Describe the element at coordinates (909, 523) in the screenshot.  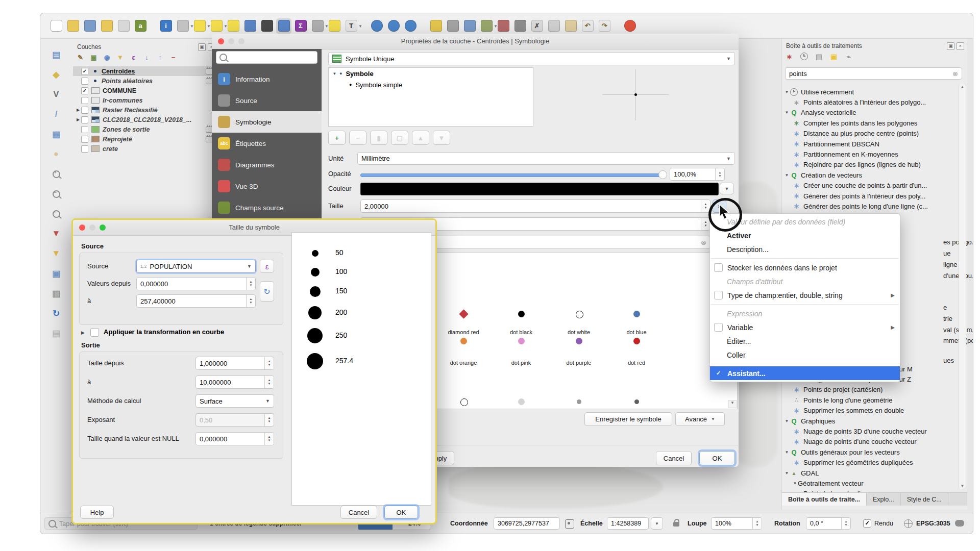
I see `crs-globe-icon` at that location.